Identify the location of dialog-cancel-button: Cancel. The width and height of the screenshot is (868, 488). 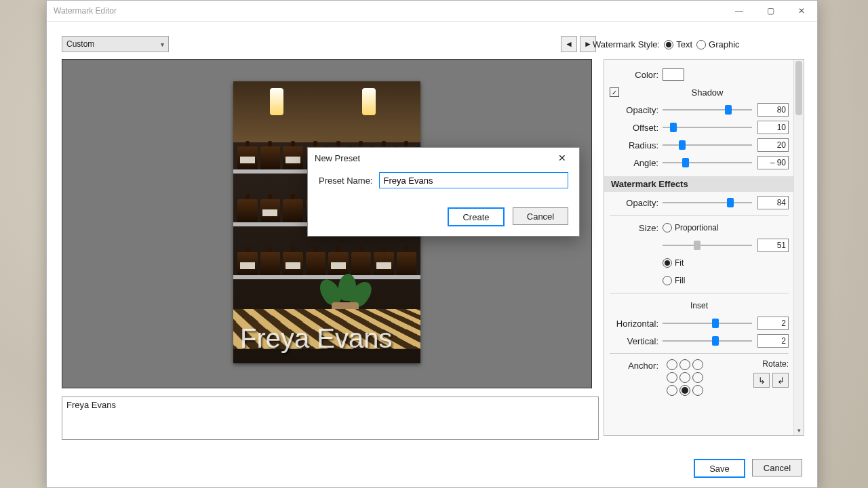
(540, 216).